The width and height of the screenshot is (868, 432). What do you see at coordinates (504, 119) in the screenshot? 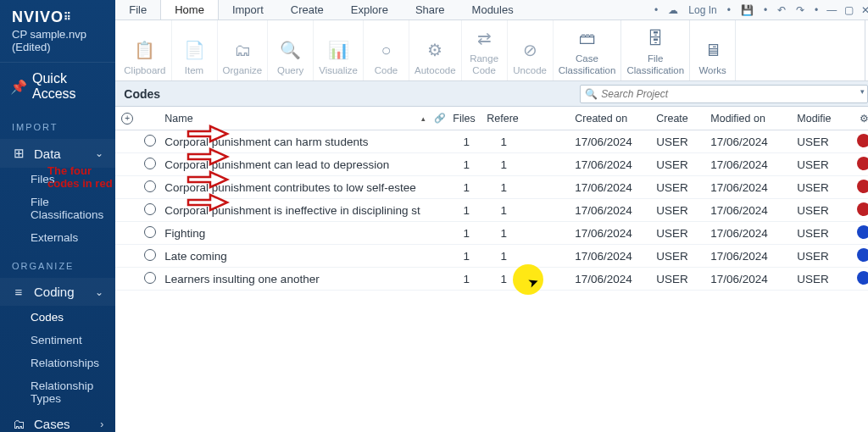
I see `col-refs: Refere` at bounding box center [504, 119].